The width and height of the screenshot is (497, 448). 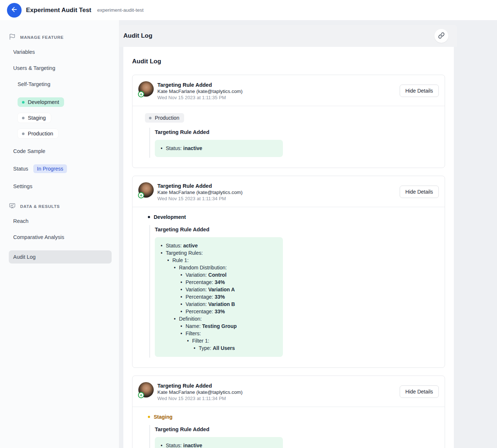 What do you see at coordinates (288, 137) in the screenshot?
I see `audit-card-body: ProductionTargeting Rule Added•Status:in…` at bounding box center [288, 137].